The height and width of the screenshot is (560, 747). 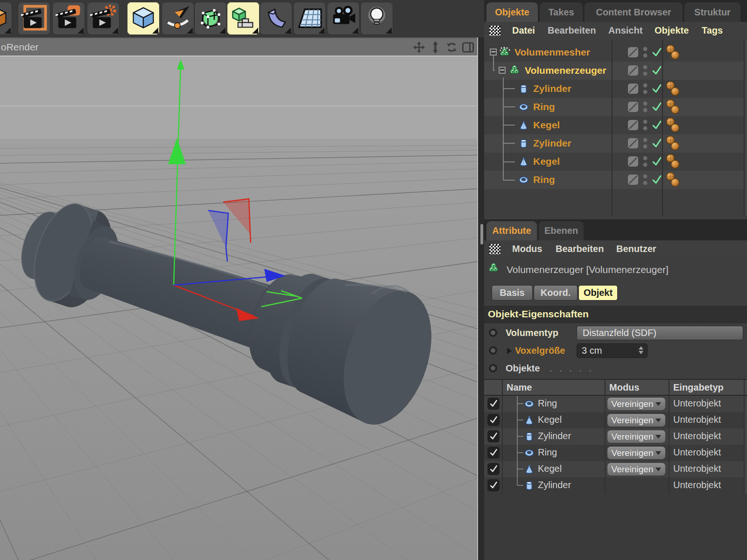 I want to click on tree-label: Volumenerzeuger, so click(x=566, y=70).